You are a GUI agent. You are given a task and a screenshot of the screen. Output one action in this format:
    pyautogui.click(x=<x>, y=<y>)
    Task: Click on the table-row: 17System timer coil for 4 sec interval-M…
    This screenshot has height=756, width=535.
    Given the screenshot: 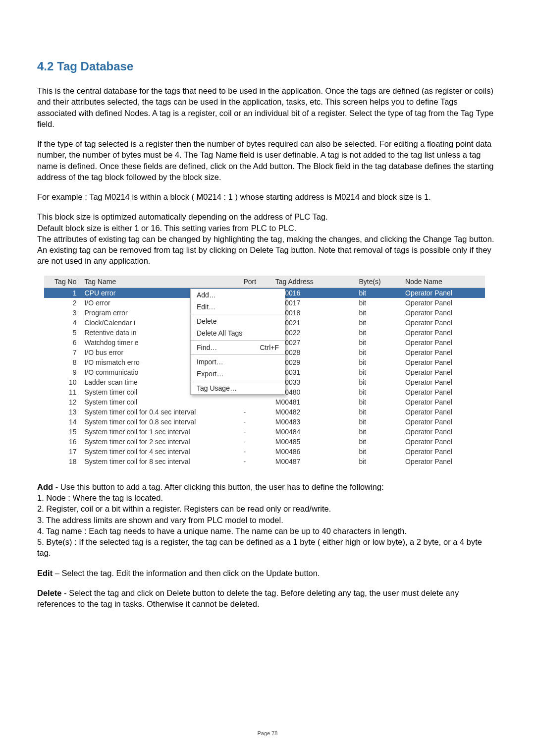 What is the action you would take?
    pyautogui.click(x=265, y=452)
    